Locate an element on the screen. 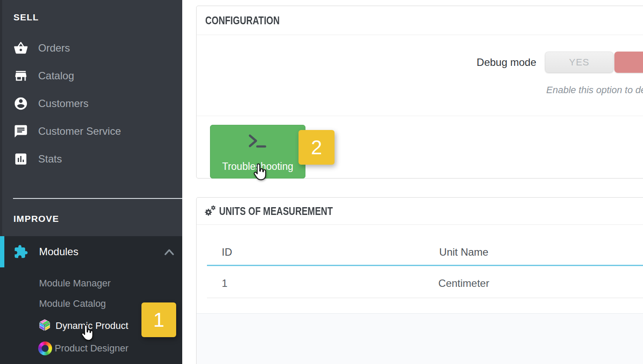  step-badge-1: 1 is located at coordinates (159, 320).